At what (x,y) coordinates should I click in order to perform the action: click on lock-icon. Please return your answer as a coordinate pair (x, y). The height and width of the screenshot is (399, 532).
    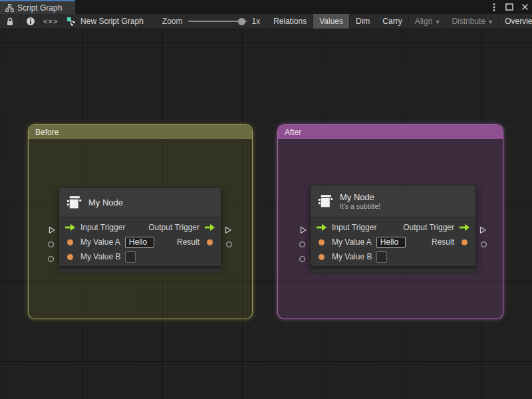
    Looking at the image, I should click on (10, 21).